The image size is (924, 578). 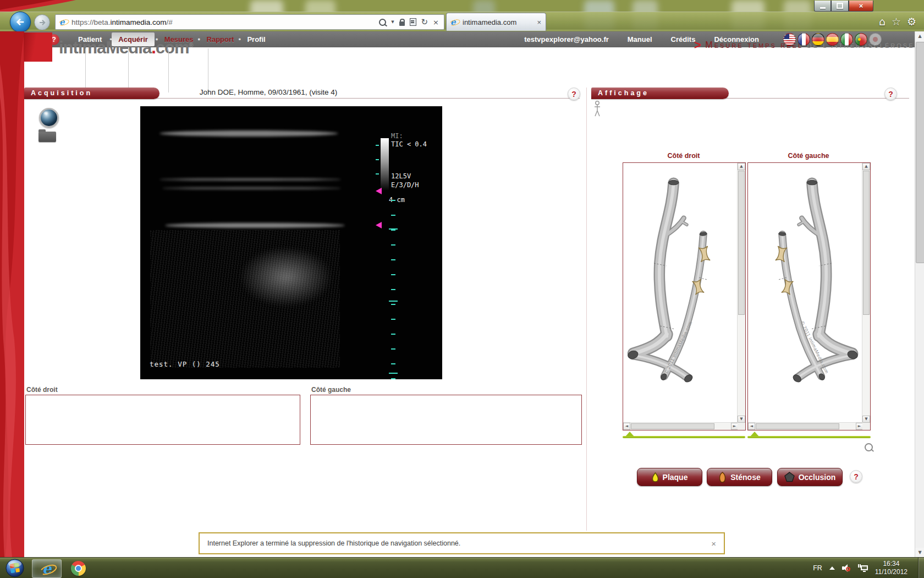 I want to click on window-controls: ×, so click(x=844, y=6).